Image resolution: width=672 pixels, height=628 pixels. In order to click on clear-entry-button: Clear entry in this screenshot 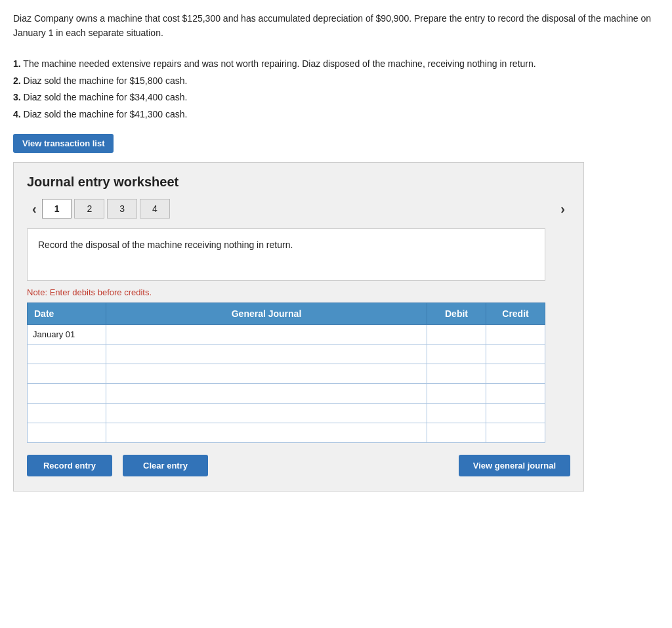, I will do `click(165, 466)`.